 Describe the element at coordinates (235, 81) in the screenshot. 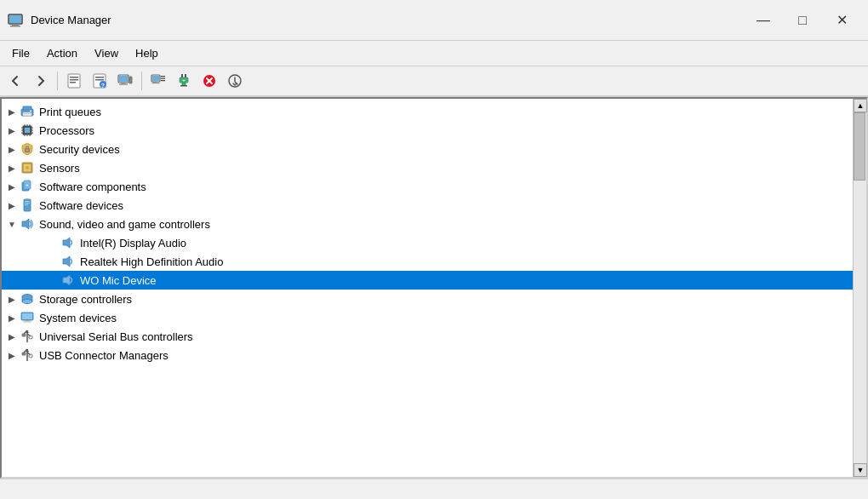

I see `scan-changes-button` at that location.